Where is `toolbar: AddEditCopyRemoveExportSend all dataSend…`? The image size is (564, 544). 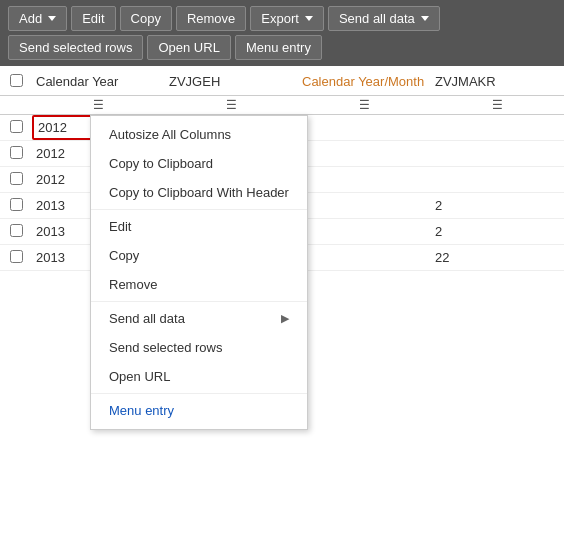
toolbar: AddEditCopyRemoveExportSend all dataSend… is located at coordinates (282, 33).